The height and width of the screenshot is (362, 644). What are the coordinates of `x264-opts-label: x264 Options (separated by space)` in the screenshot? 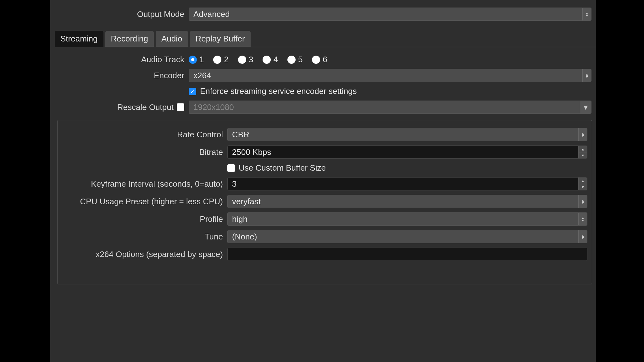 It's located at (142, 255).